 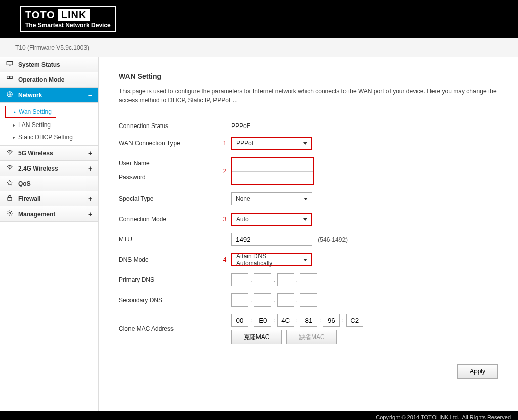 I want to click on label-connection-status: Connection Status, so click(x=169, y=126).